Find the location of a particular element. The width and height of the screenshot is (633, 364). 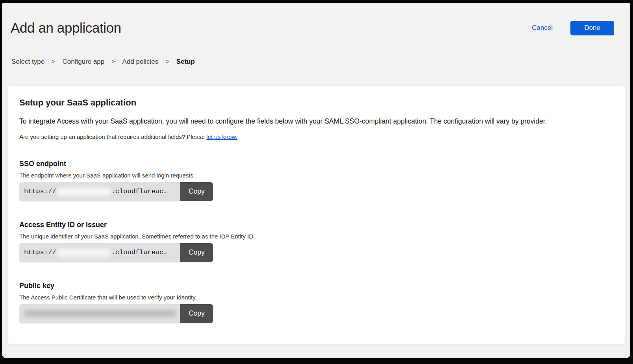

field-description: The unique identifier of your SaaS appli… is located at coordinates (316, 236).